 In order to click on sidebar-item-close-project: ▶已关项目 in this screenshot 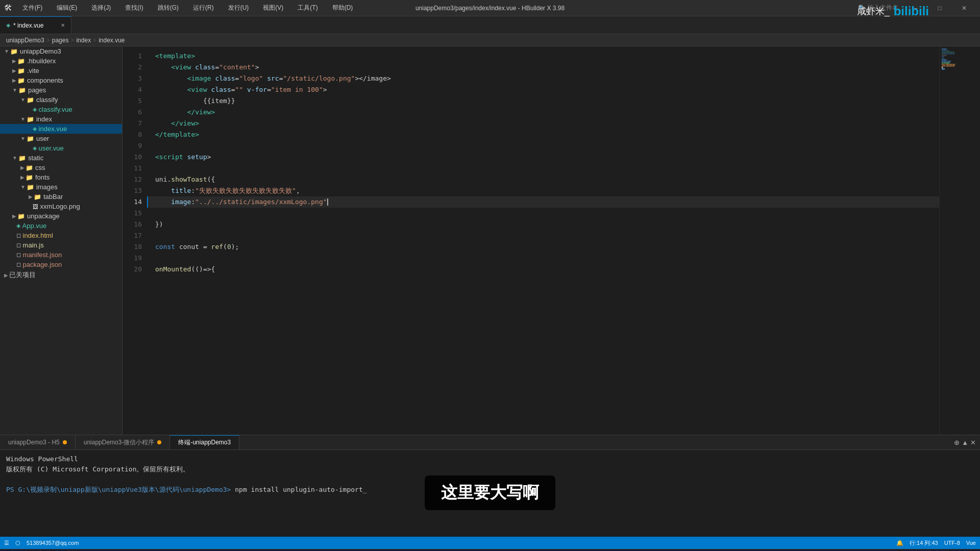, I will do `click(61, 275)`.